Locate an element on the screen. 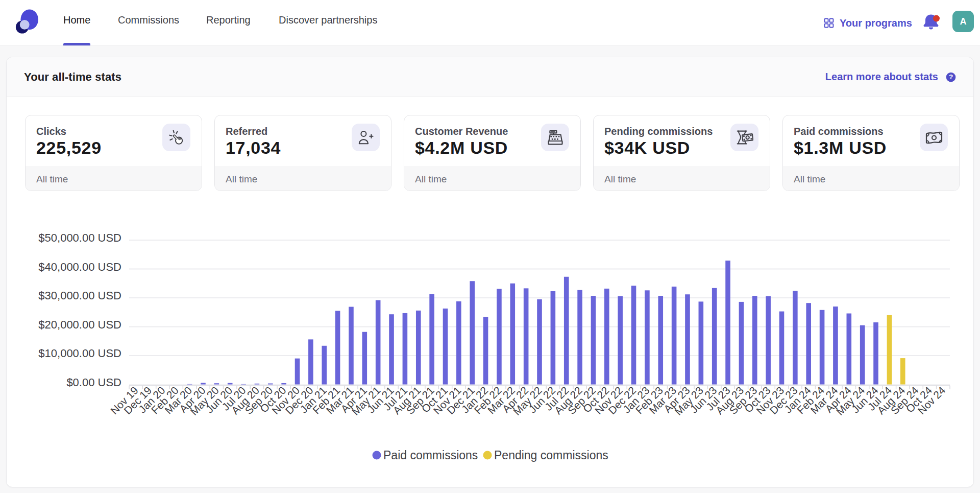  svg-text: $10,000.00 USD is located at coordinates (80, 354).